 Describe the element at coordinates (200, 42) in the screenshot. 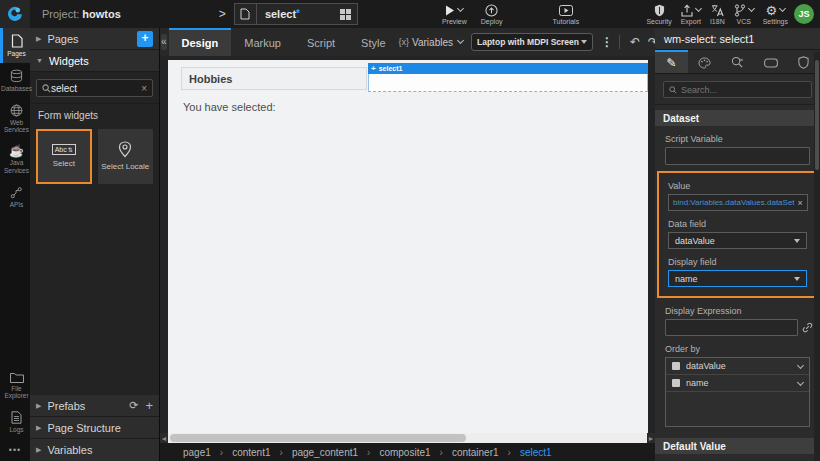

I see `tab-design: Design` at that location.